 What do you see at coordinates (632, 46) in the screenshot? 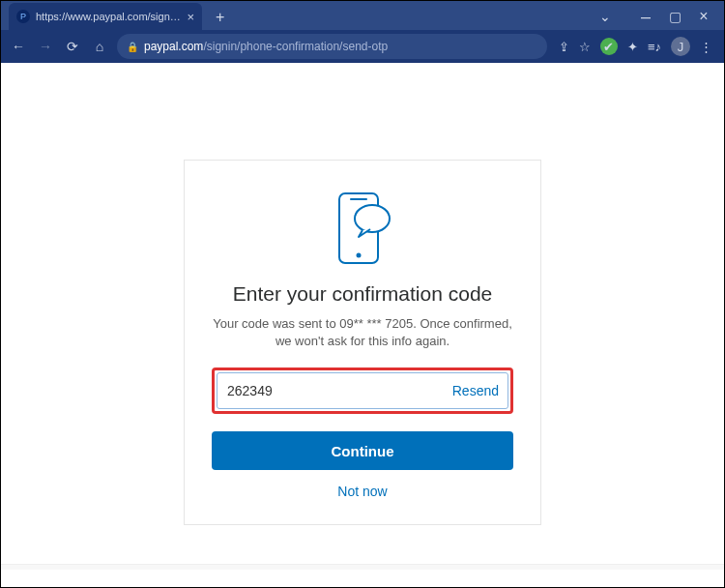
I see `extensions-icon: ✦` at bounding box center [632, 46].